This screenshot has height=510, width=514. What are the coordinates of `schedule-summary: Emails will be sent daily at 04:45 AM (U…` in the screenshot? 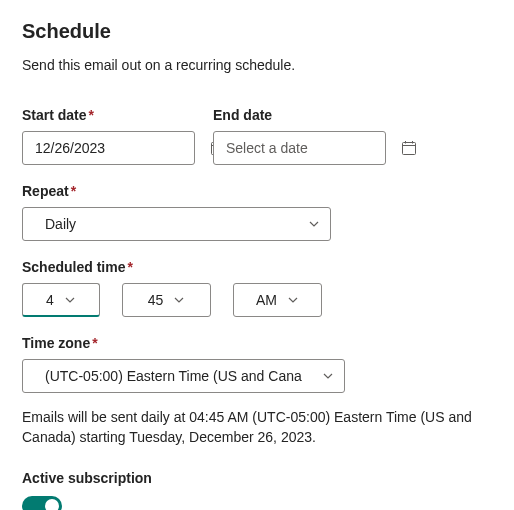 It's located at (257, 428).